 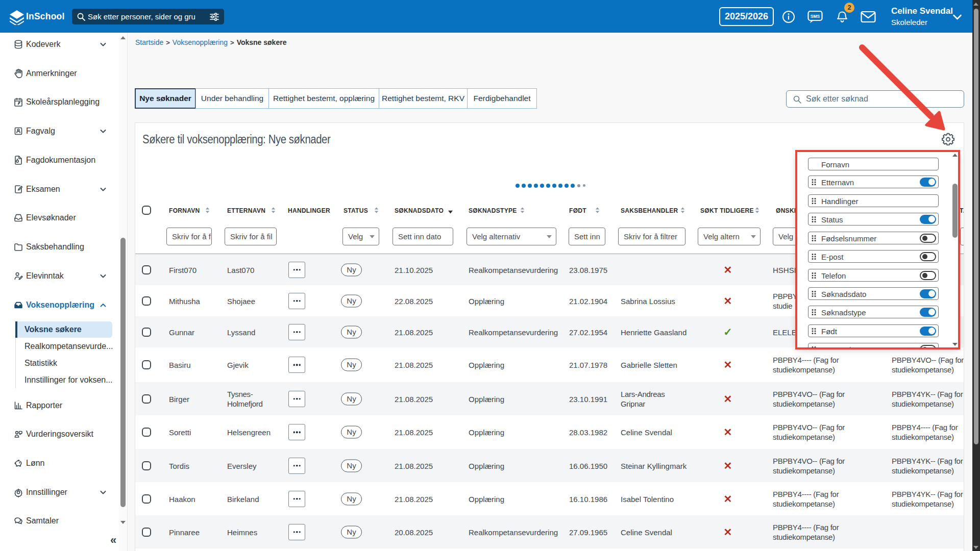 I want to click on svg-text: SMS, so click(x=816, y=16).